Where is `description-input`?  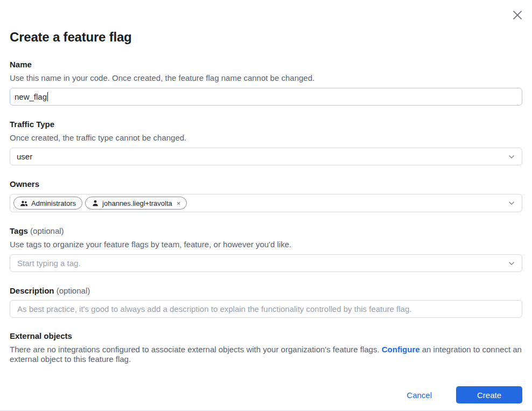
description-input is located at coordinates (266, 309).